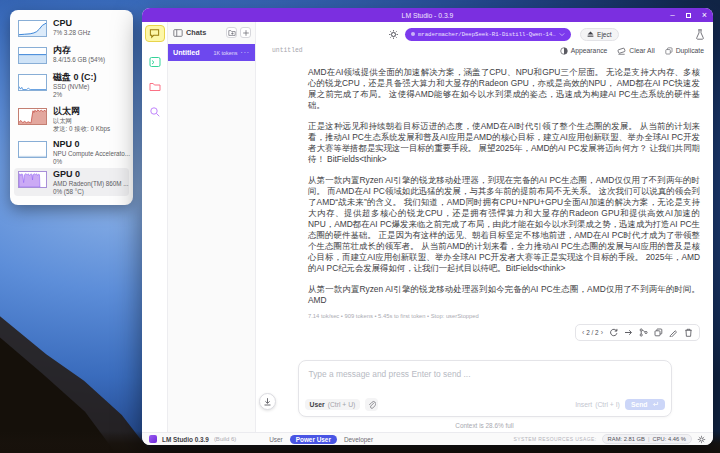  What do you see at coordinates (91, 192) in the screenshot?
I see `gpu-usage: 0% (58 °C)` at bounding box center [91, 192].